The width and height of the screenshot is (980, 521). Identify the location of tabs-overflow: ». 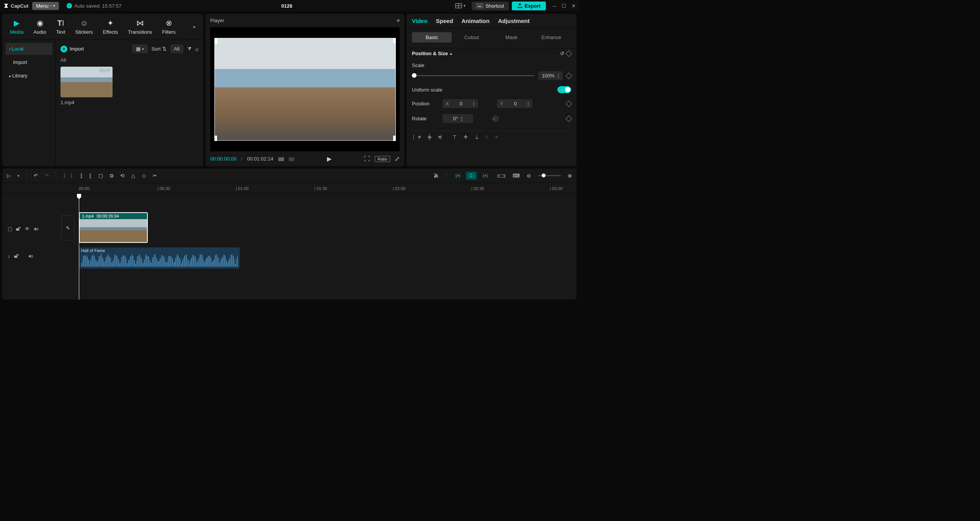
(194, 27).